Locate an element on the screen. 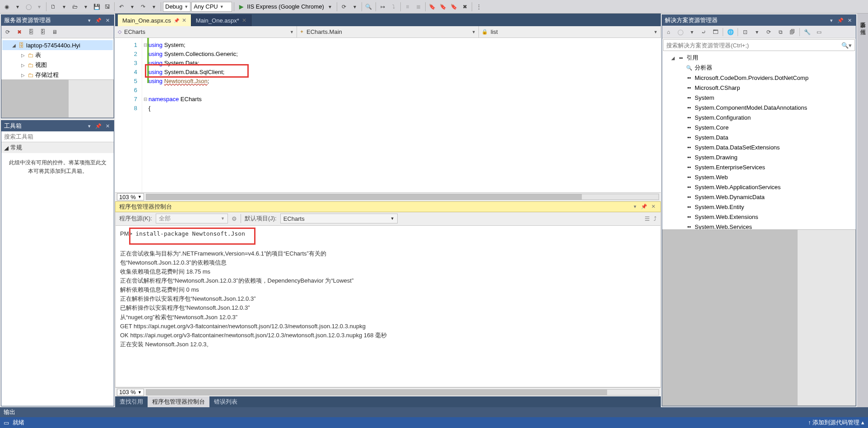 The image size is (868, 428). reference-item: ▪▪System.Web.Extensions is located at coordinates (759, 217).